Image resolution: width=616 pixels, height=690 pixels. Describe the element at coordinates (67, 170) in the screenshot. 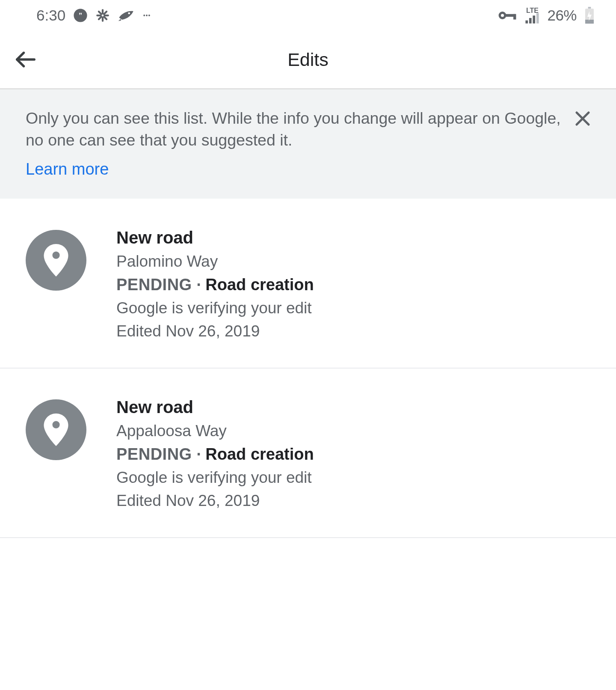

I see `learn-more-link: Learn more` at that location.